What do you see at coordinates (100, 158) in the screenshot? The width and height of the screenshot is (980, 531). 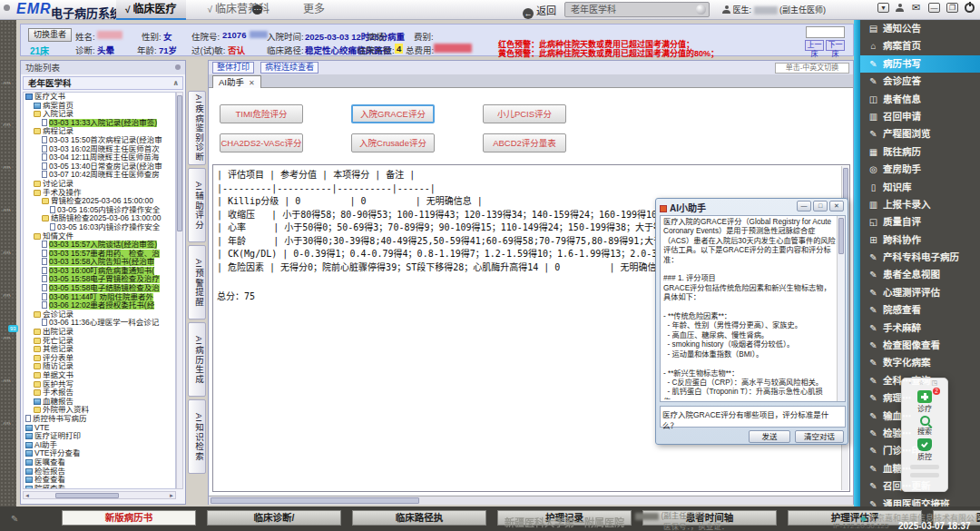 I see `tree-item: 03-04 12:11周晓辉主任医师苗海` at bounding box center [100, 158].